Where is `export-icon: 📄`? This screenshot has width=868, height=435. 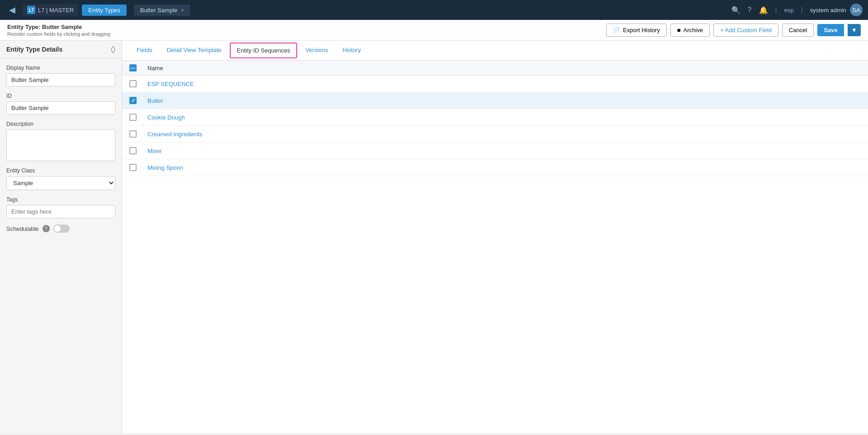 export-icon: 📄 is located at coordinates (617, 30).